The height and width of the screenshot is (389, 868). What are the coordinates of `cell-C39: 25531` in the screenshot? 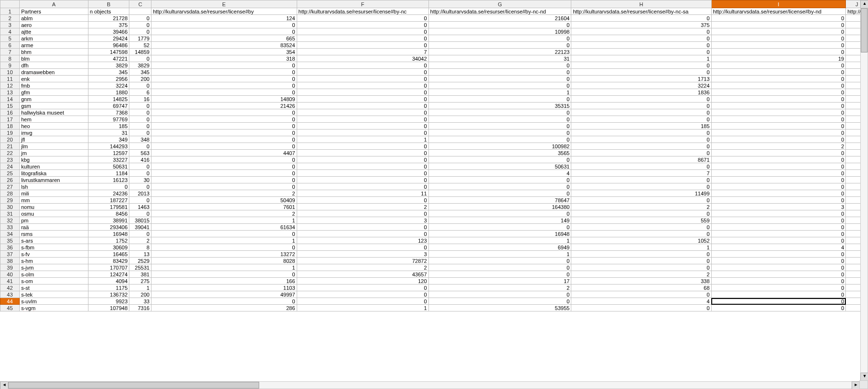 It's located at (140, 268).